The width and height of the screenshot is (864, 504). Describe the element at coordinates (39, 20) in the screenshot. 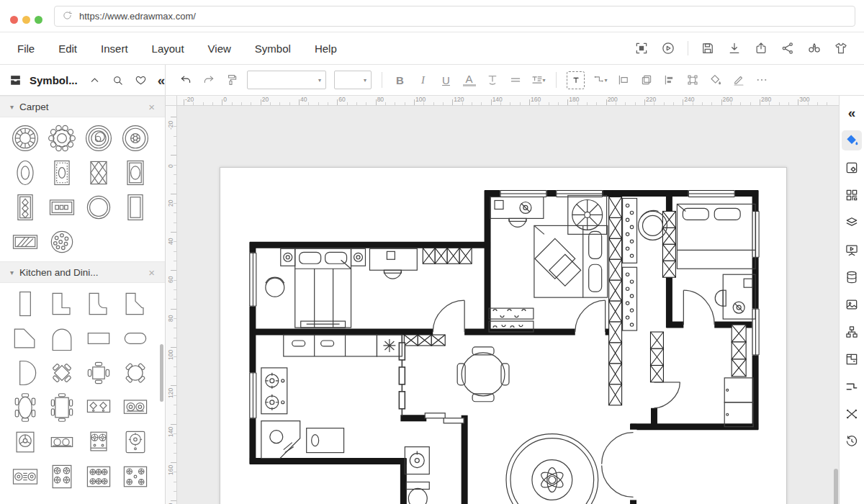

I see `maximize-window-button` at that location.